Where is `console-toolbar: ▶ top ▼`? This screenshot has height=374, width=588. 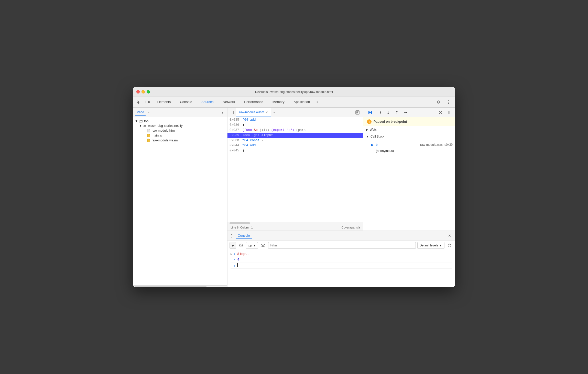 console-toolbar: ▶ top ▼ is located at coordinates (341, 245).